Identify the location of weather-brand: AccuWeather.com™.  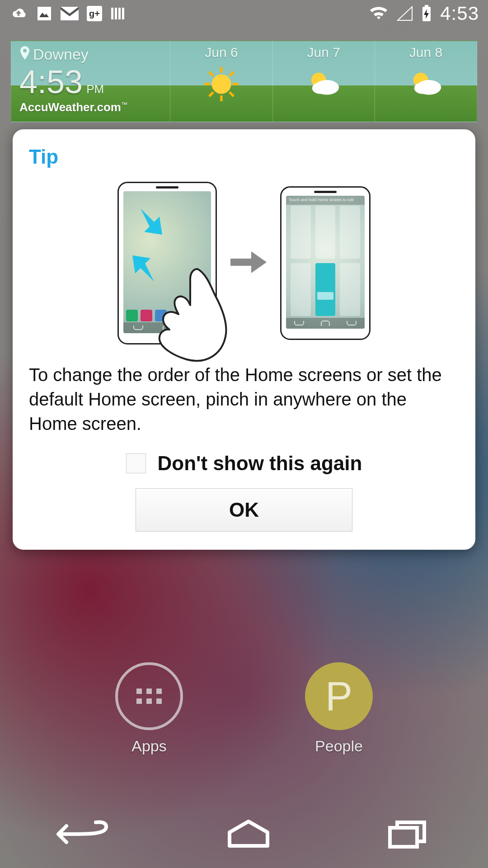
(90, 108).